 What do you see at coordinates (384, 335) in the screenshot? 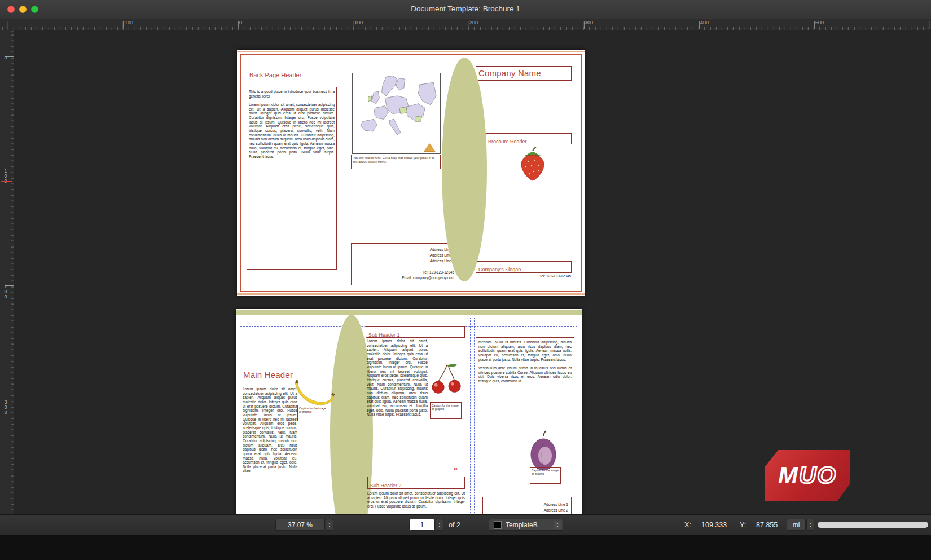
I see `sub-header-1-text: Sub Header 1` at bounding box center [384, 335].